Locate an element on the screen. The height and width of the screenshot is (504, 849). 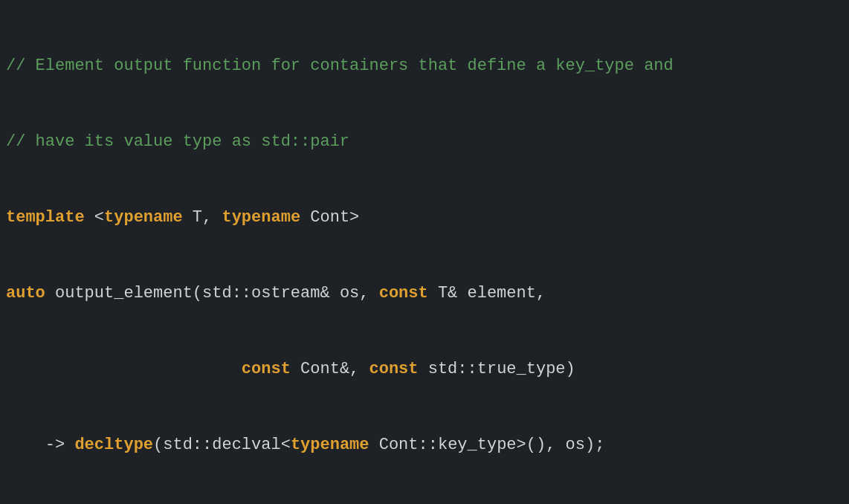
kw-template-1: template is located at coordinates (45, 217).